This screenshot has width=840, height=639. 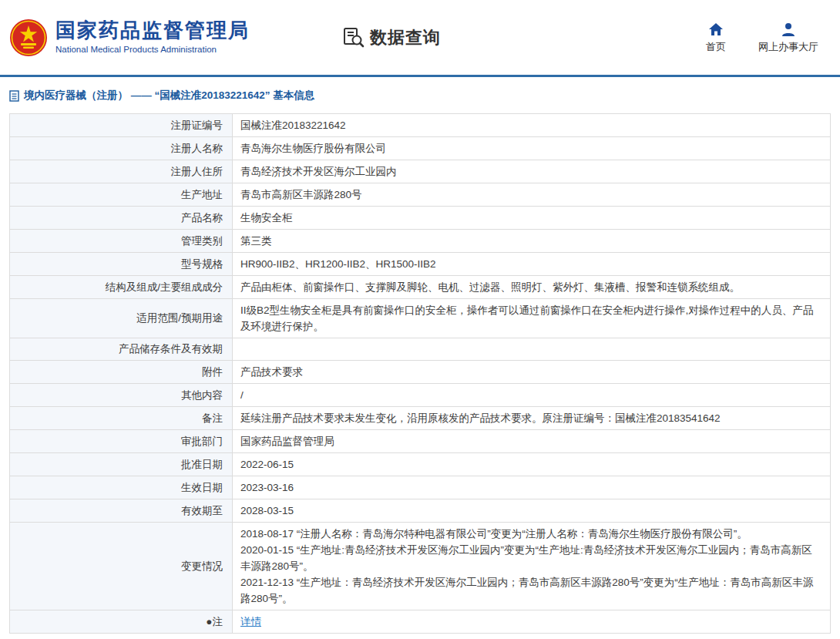 I want to click on row-label: 生效日期, so click(x=122, y=488).